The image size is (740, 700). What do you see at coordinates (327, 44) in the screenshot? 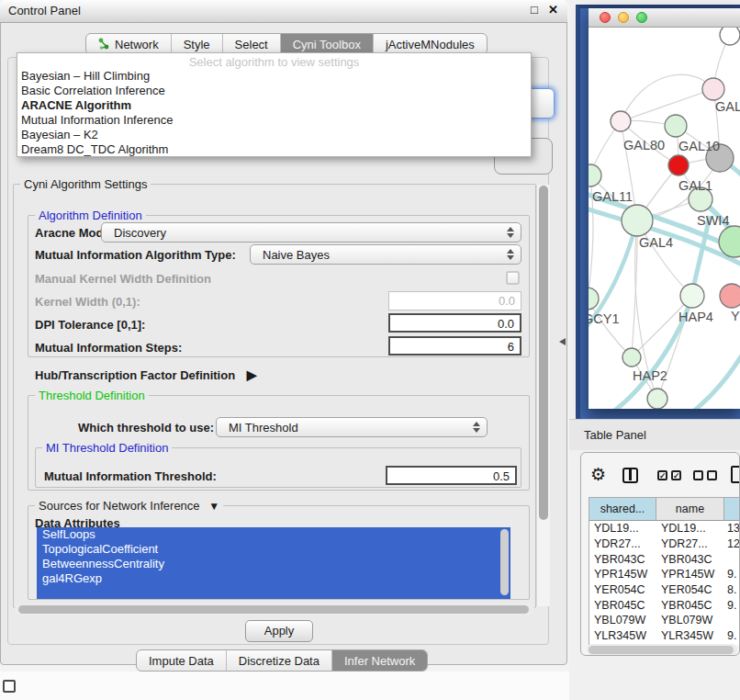
I see `tab-cyni-toolbox: Cyni Toolbox` at bounding box center [327, 44].